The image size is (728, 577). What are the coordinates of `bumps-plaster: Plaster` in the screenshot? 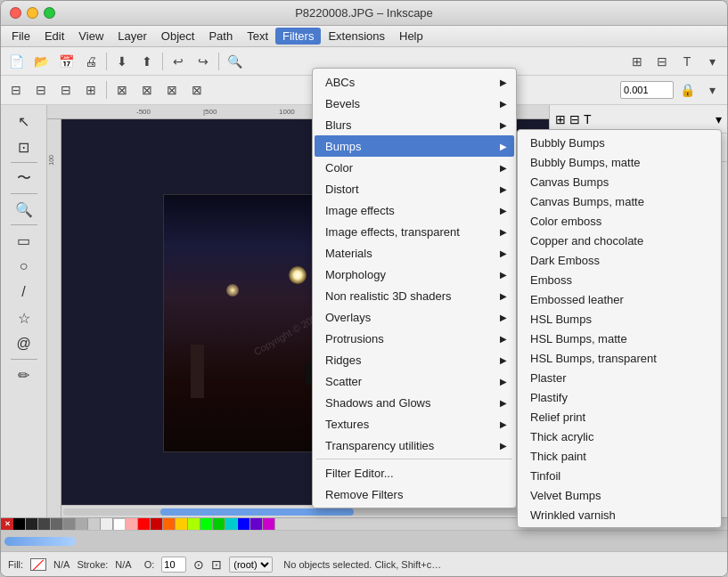 It's located at (619, 378).